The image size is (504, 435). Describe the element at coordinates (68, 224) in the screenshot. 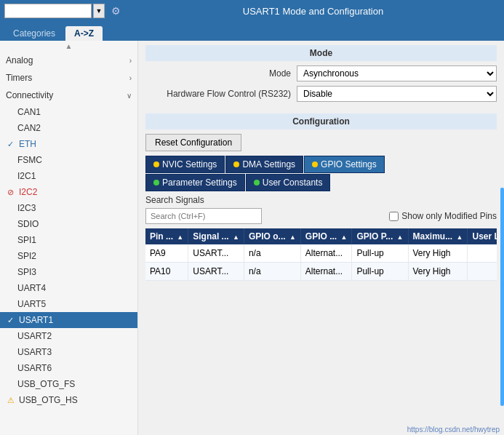

I see `sidebar-item-sdio: SDIO` at that location.